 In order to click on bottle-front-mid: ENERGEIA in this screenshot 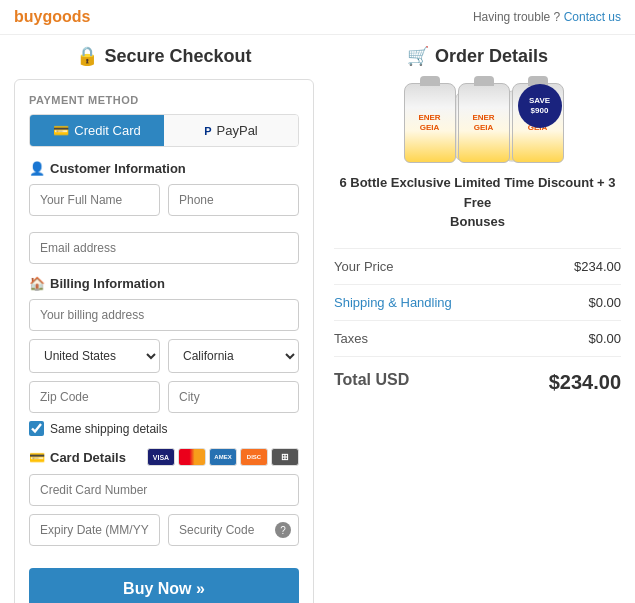, I will do `click(484, 123)`.